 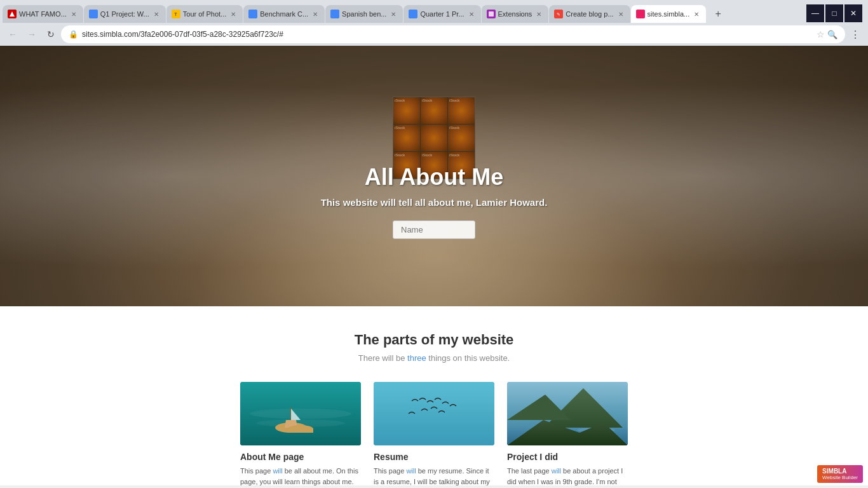 I want to click on hero-subtitle: This website will tell all about me, Lam…, so click(x=435, y=202).